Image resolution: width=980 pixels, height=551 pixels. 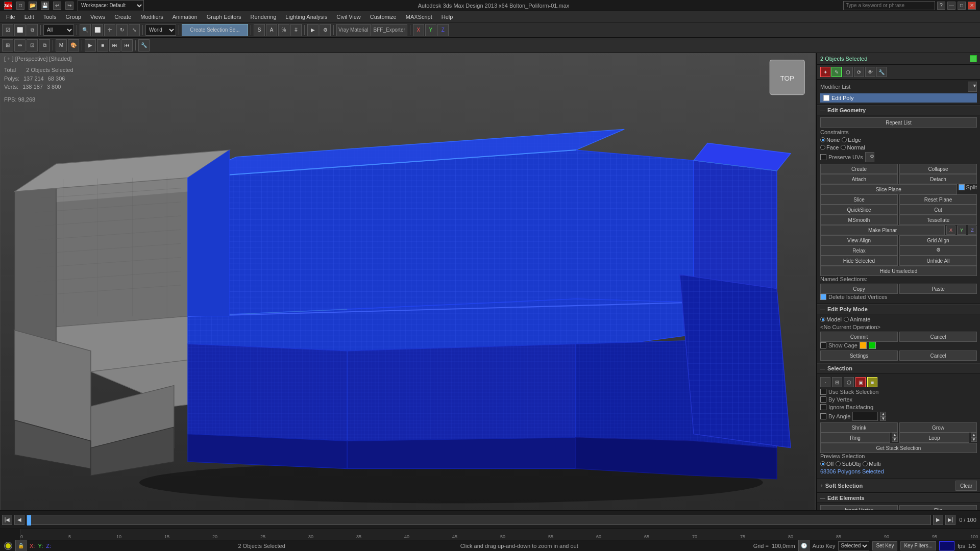 I want to click on insert-vertex-btn: Insert Vertex, so click(x=859, y=508).